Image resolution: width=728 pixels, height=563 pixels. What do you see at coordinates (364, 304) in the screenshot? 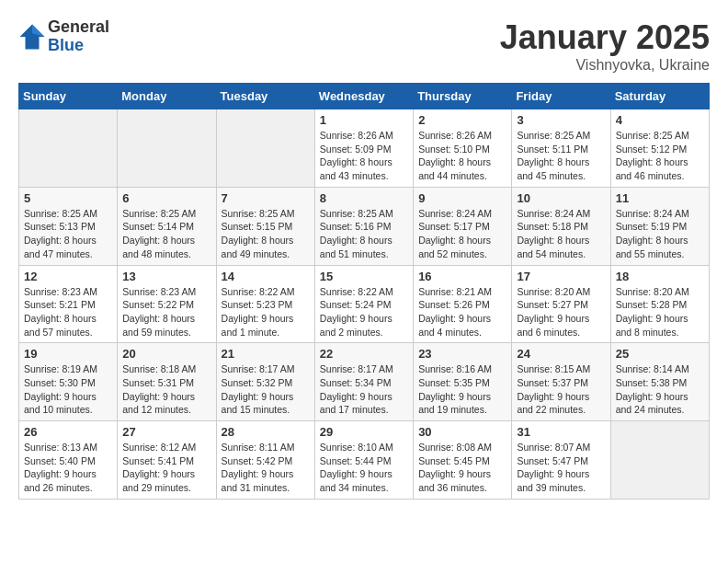
I see `calendar-week-row: 12Sunrise: 8:23 AM Sunset: 5:21 PM Dayli…` at bounding box center [364, 304].